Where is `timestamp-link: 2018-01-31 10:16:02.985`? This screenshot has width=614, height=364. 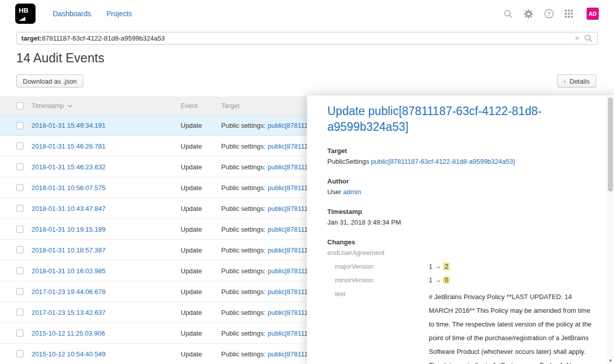
timestamp-link: 2018-01-31 10:16:02.985 is located at coordinates (69, 271).